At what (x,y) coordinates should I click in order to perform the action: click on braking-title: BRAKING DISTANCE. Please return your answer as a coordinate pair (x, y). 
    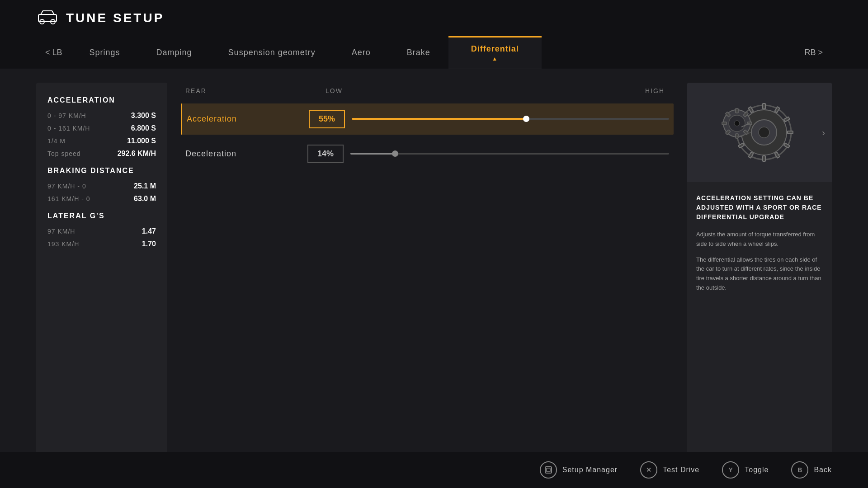
    Looking at the image, I should click on (102, 171).